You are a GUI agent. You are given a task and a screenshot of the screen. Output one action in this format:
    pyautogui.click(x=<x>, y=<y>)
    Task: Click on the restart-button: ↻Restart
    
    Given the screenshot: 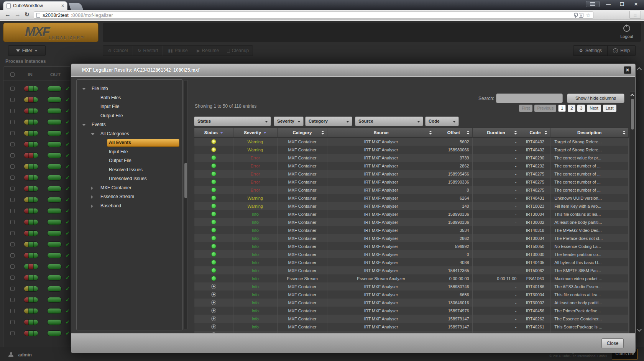 What is the action you would take?
    pyautogui.click(x=148, y=51)
    